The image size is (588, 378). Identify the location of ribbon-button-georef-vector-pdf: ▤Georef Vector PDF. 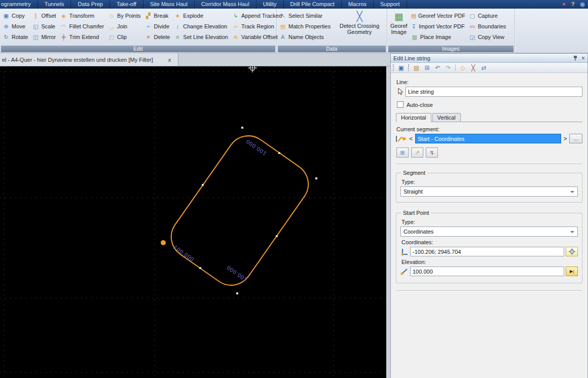
(438, 15).